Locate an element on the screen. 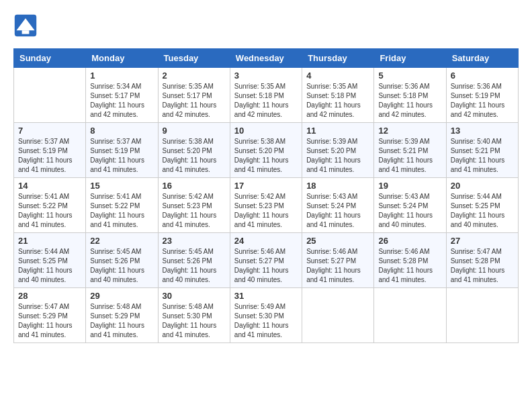  logo is located at coordinates (27, 26).